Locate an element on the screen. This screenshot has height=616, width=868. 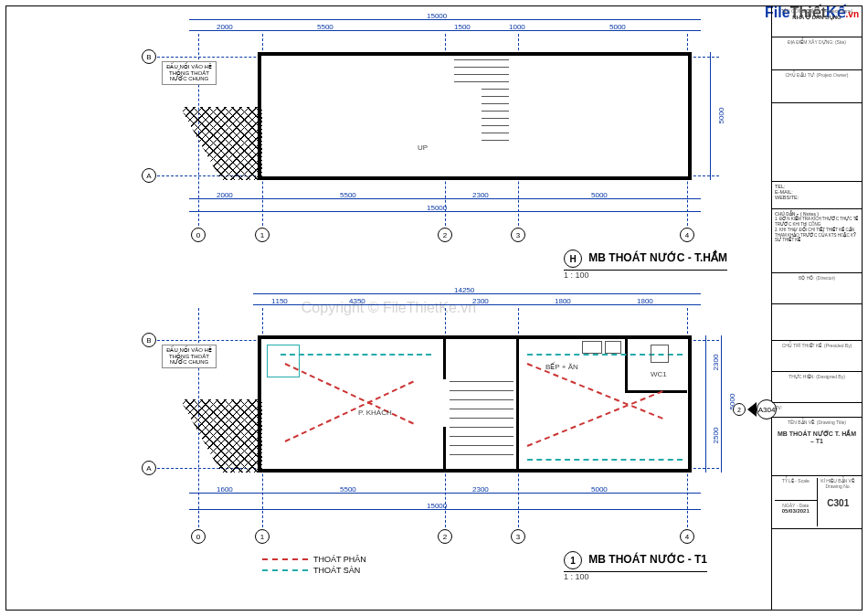
room-kitchen: BẾP + ĂN is located at coordinates (562, 367).